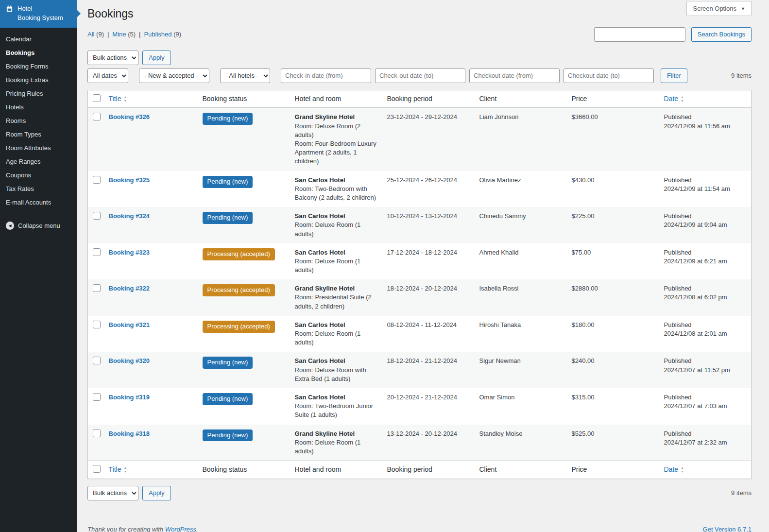 Image resolution: width=769 pixels, height=532 pixels. I want to click on booking-title-link: Booking #320, so click(129, 360).